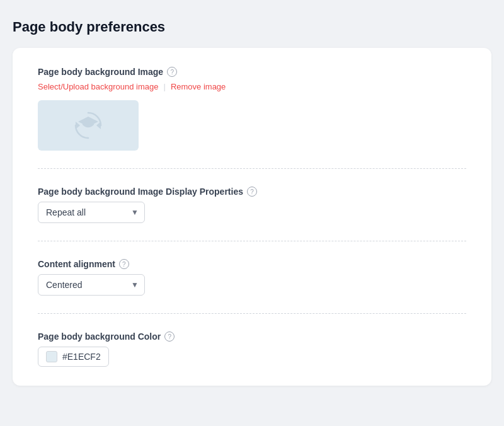  Describe the element at coordinates (100, 337) in the screenshot. I see `background-color-label: Page body background Color` at that location.